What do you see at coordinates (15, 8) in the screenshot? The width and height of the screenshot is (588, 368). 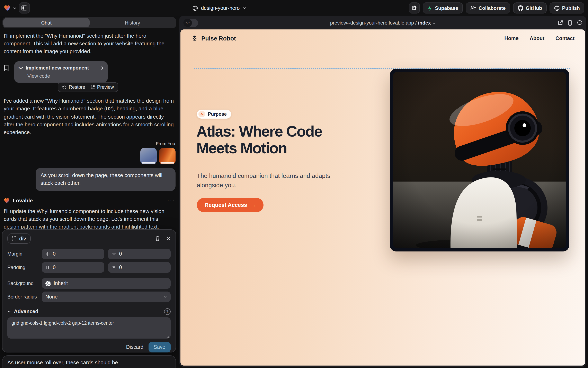 I see `logo-chevron-down-icon` at bounding box center [15, 8].